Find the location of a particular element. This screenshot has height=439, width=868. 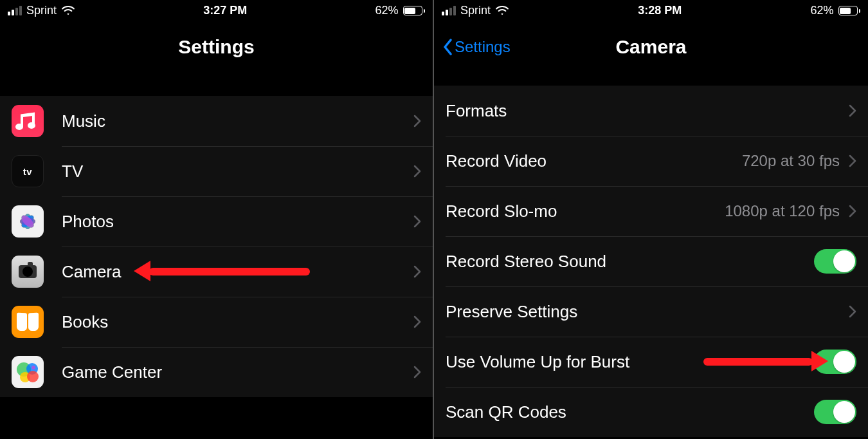

settings-row-camera: Camera is located at coordinates (216, 272).